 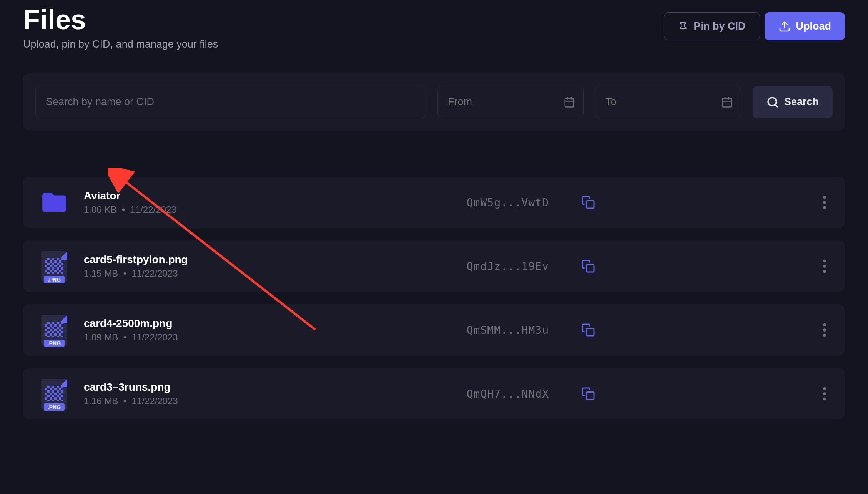 I want to click on file-row: Aviator 1.06 KB • 11/22/2023 QmW5g...Vwt…, so click(x=434, y=202).